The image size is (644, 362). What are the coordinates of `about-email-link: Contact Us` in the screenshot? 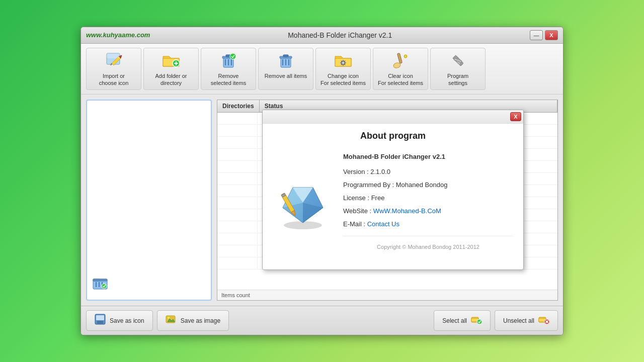 It's located at (383, 224).